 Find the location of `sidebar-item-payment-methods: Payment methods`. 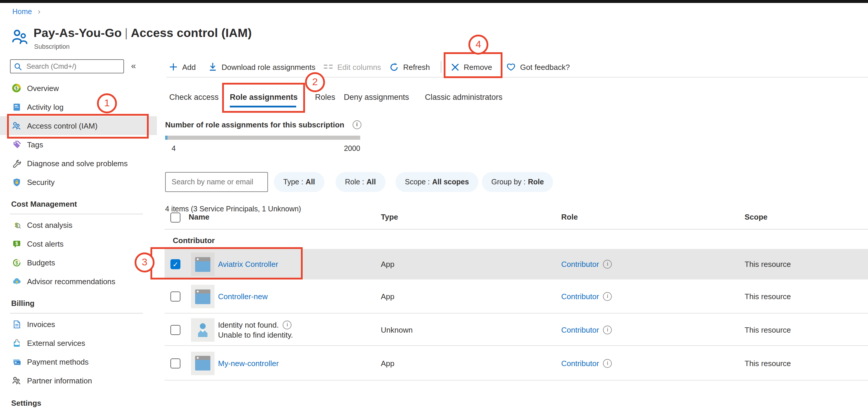

sidebar-item-payment-methods: Payment methods is located at coordinates (79, 362).